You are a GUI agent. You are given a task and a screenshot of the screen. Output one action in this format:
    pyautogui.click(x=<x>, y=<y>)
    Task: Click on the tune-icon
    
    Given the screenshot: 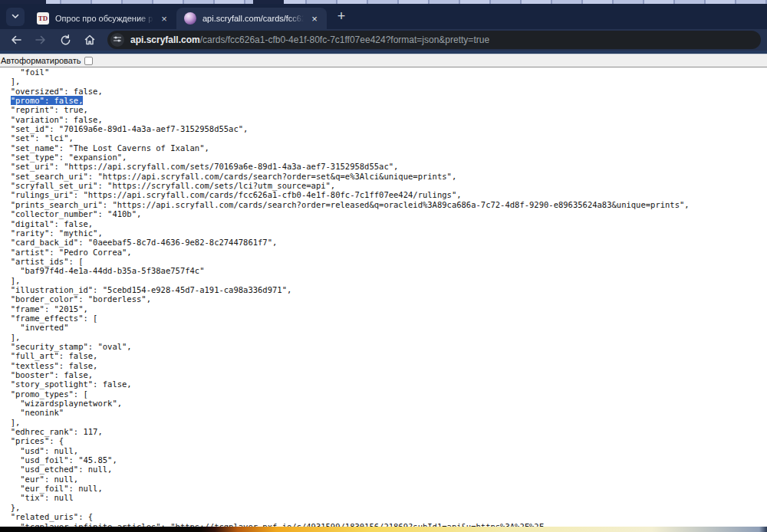 What is the action you would take?
    pyautogui.click(x=117, y=40)
    